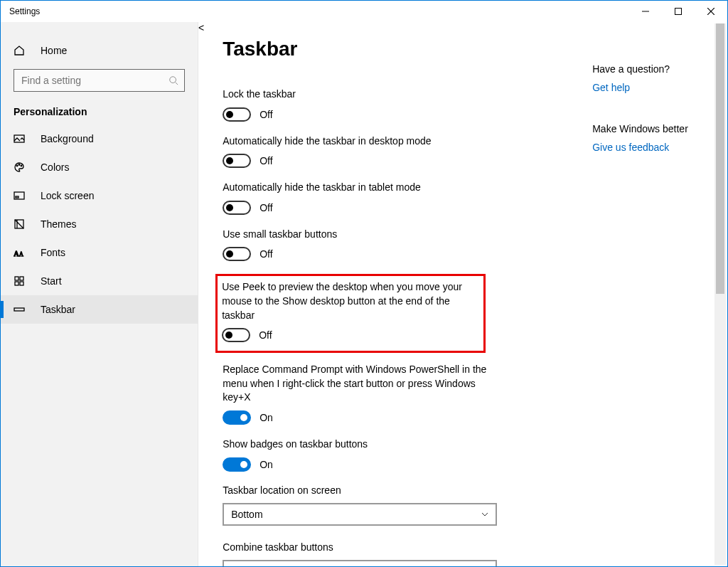 Image resolution: width=728 pixels, height=567 pixels. What do you see at coordinates (364, 11) in the screenshot?
I see `titlebar: Settings` at bounding box center [364, 11].